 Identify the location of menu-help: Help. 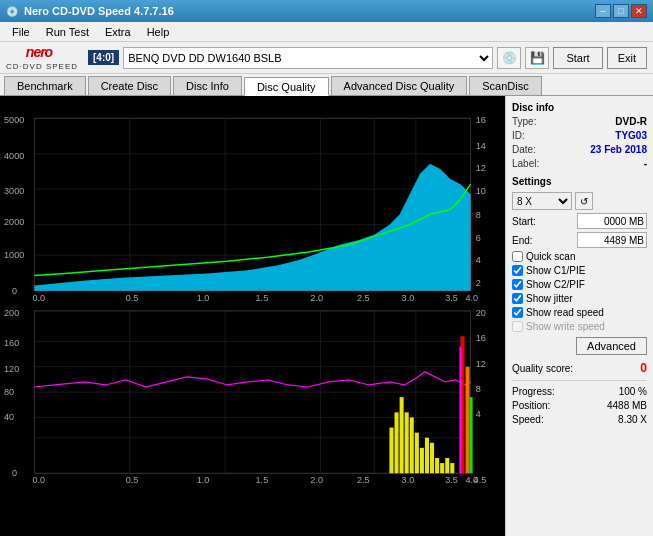
(158, 32).